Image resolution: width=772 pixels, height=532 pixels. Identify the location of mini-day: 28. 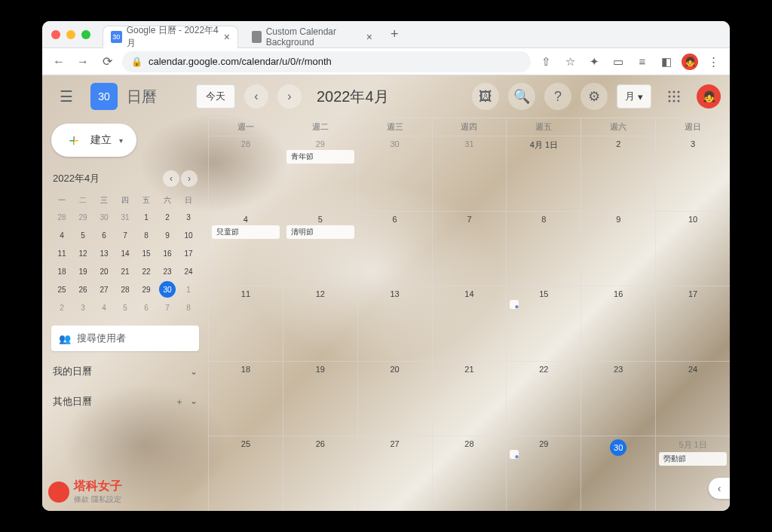
(62, 217).